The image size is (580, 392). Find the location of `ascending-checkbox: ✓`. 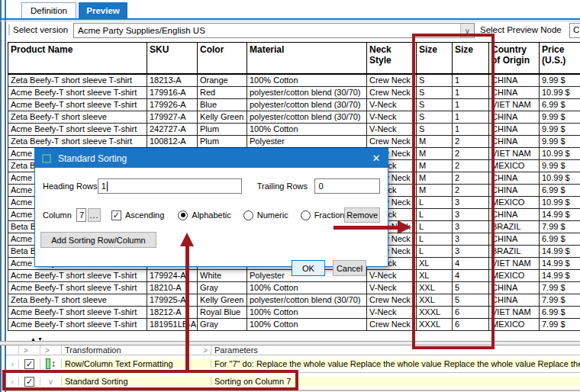

ascending-checkbox: ✓ is located at coordinates (116, 215).